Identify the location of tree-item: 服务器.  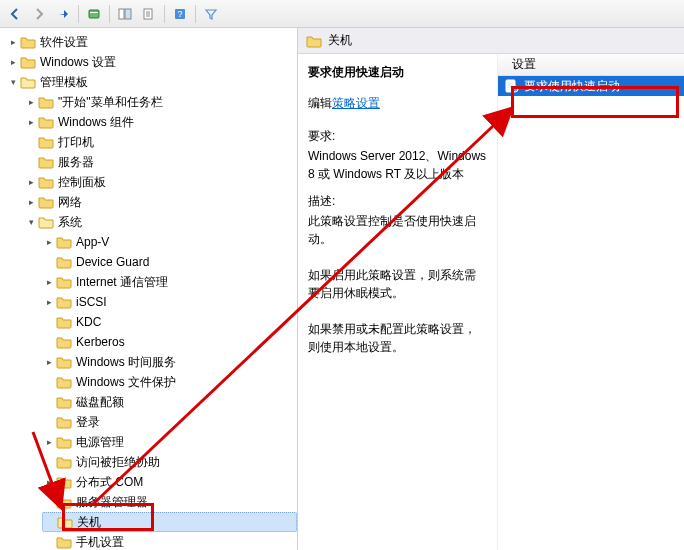
(160, 162).